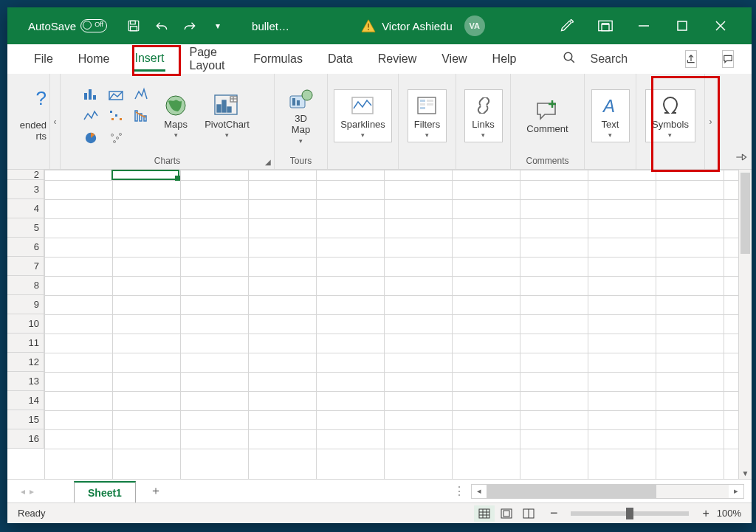  Describe the element at coordinates (176, 117) in the screenshot. I see `maps-button: Maps▾` at that location.